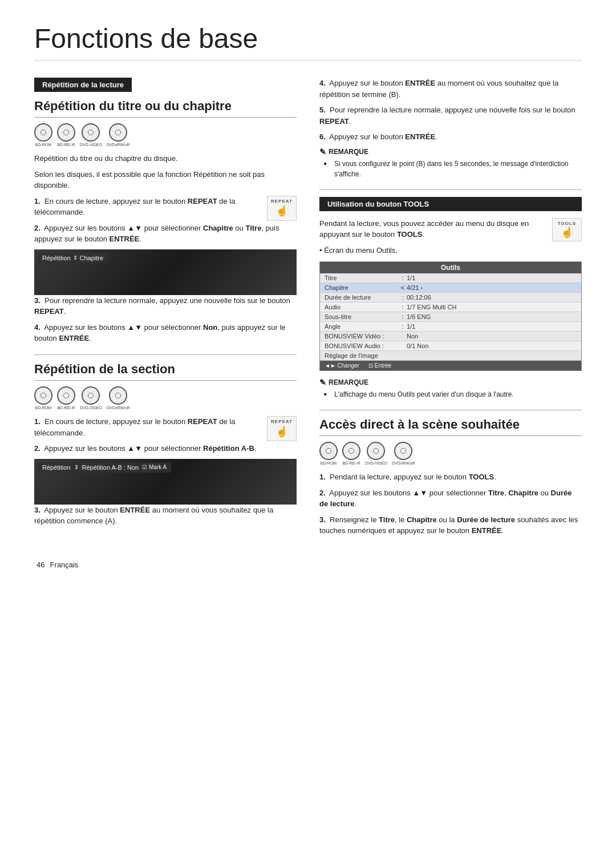  Describe the element at coordinates (403, 278) in the screenshot. I see `outils-sep-titre: :` at that location.